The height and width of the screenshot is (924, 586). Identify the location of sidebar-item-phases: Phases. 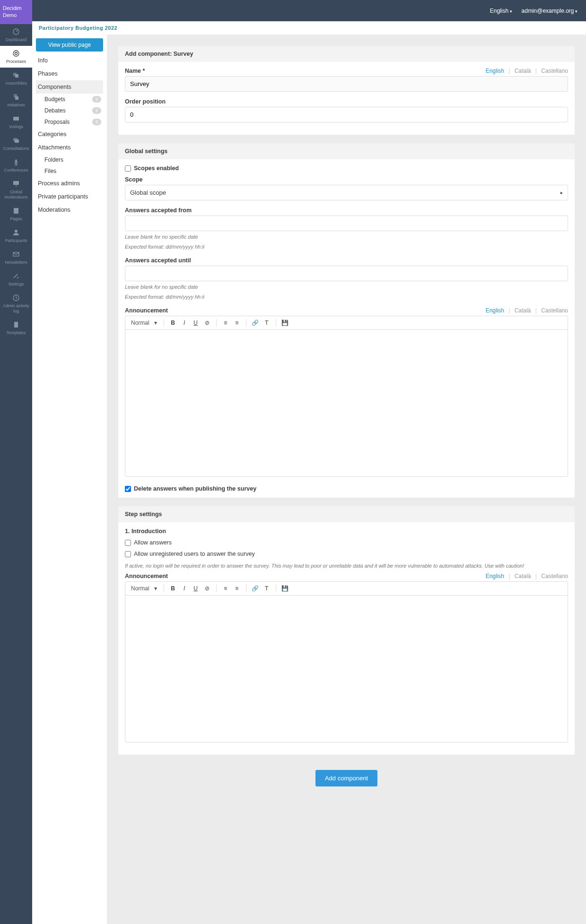
(70, 74).